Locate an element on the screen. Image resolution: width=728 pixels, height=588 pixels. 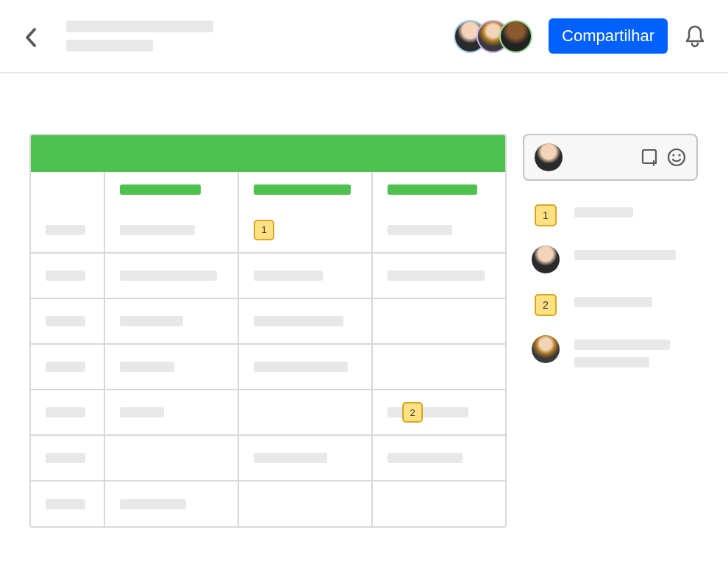
back-button is located at coordinates (31, 37).